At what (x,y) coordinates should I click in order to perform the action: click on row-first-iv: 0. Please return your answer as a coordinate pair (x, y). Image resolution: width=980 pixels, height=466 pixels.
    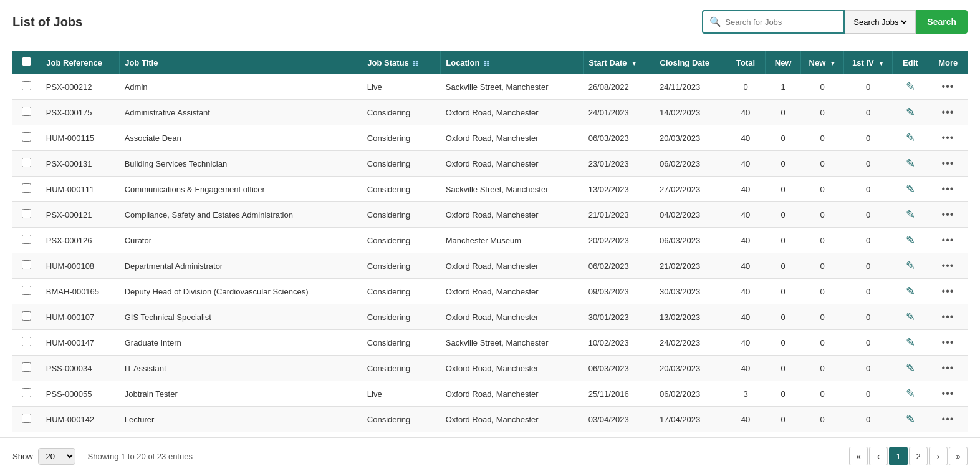
    Looking at the image, I should click on (868, 343).